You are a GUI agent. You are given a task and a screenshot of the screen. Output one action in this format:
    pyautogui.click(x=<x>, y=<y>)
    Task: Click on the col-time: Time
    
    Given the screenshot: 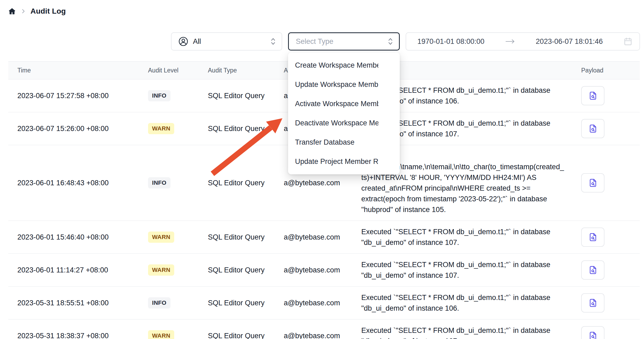 What is the action you would take?
    pyautogui.click(x=83, y=71)
    